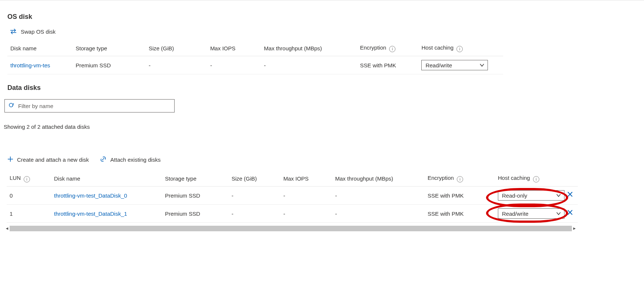  What do you see at coordinates (515, 214) in the screenshot?
I see `data-host-caching-value: Read/write` at bounding box center [515, 214].